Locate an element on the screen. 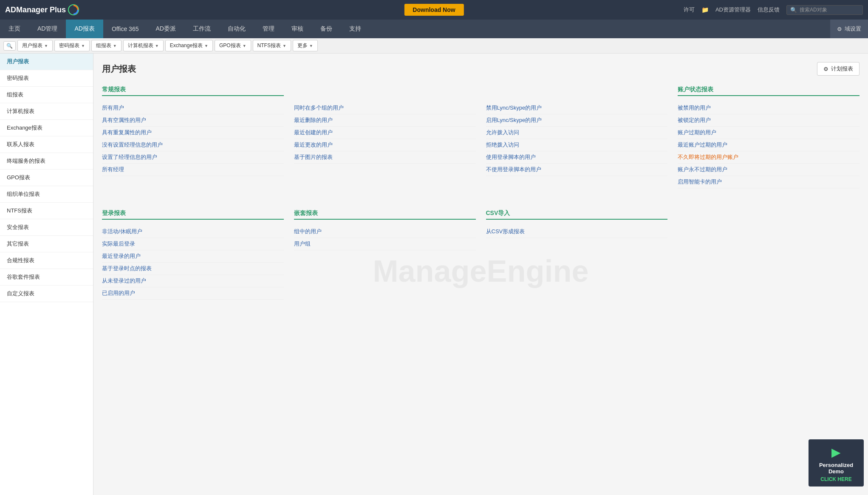  sidebar-item-custom-reports: 自定义报表 is located at coordinates (47, 294).